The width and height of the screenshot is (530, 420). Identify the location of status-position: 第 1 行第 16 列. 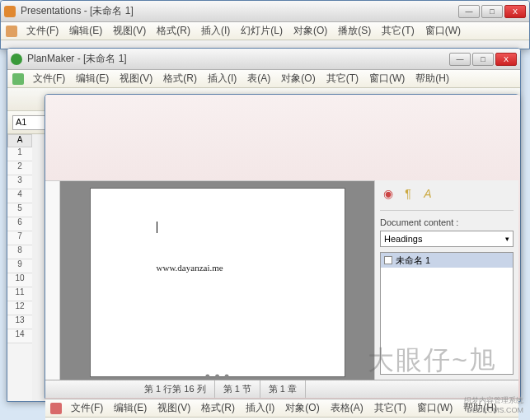
(176, 389).